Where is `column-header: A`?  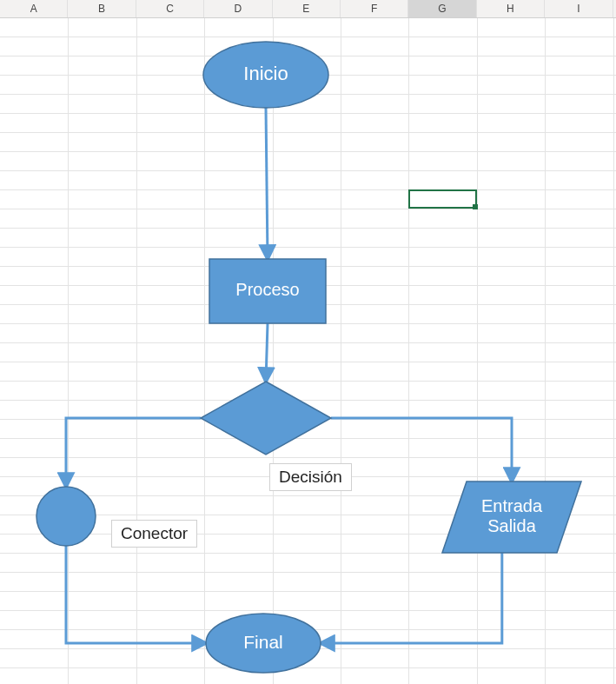
column-header: A is located at coordinates (34, 9).